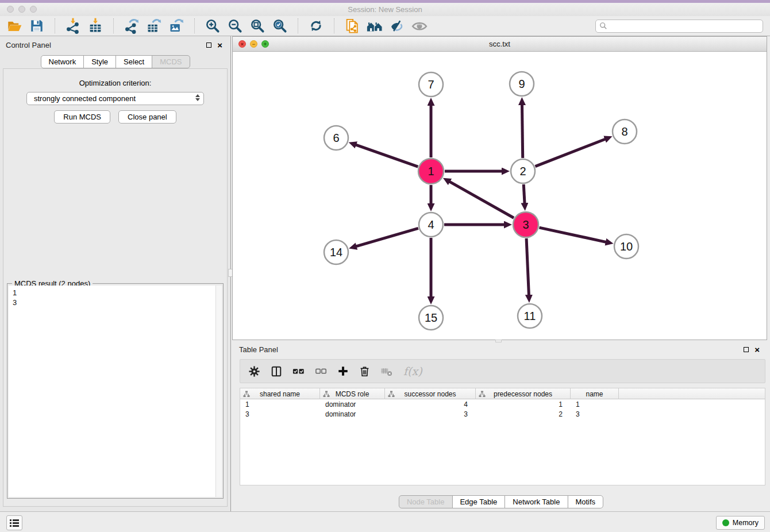  Describe the element at coordinates (430, 404) in the screenshot. I see `table-cell: 4` at that location.